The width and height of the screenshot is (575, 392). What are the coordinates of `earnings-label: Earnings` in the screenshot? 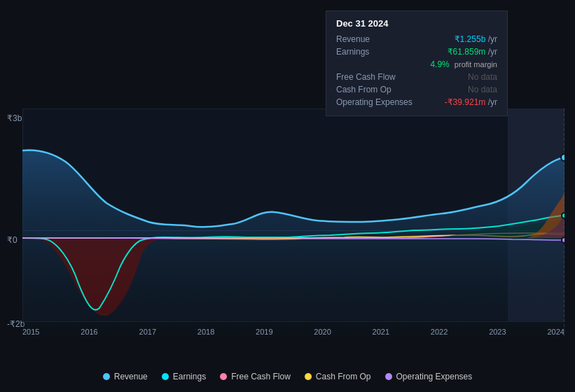 It's located at (375, 52).